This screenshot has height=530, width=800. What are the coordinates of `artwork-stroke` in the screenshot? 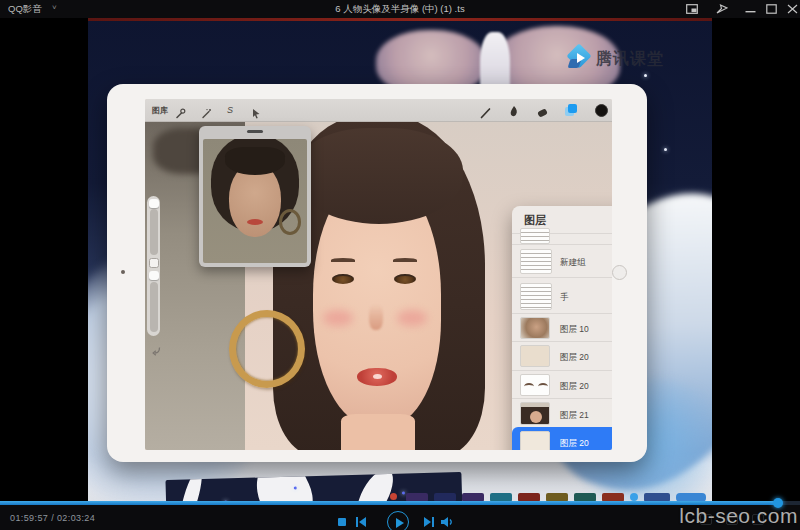 It's located at (284, 488).